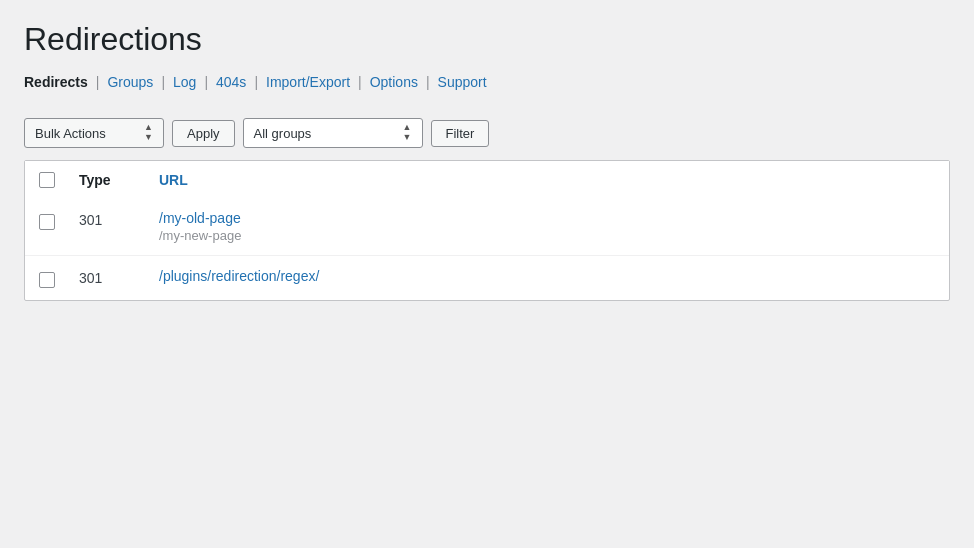 The image size is (974, 548). Describe the element at coordinates (548, 218) in the screenshot. I see `row-1-url-primary: /my-old-page` at that location.